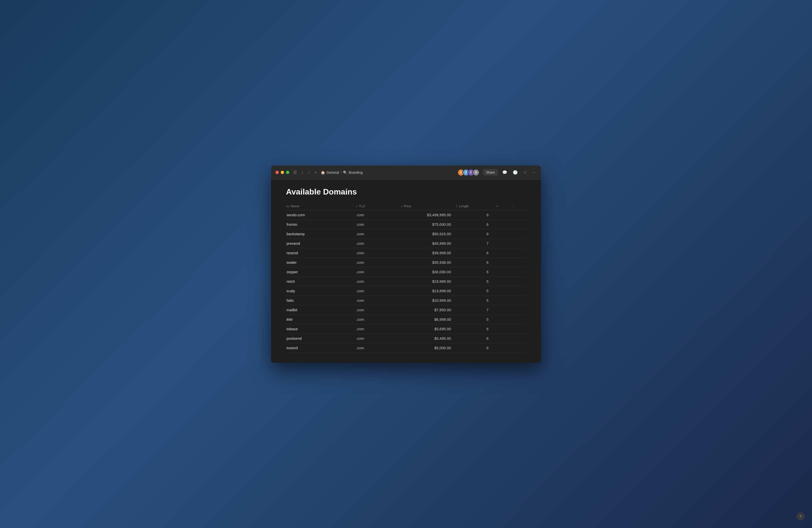 The height and width of the screenshot is (528, 812). What do you see at coordinates (321, 300) in the screenshot?
I see `cell-name-9: fatto` at bounding box center [321, 300].